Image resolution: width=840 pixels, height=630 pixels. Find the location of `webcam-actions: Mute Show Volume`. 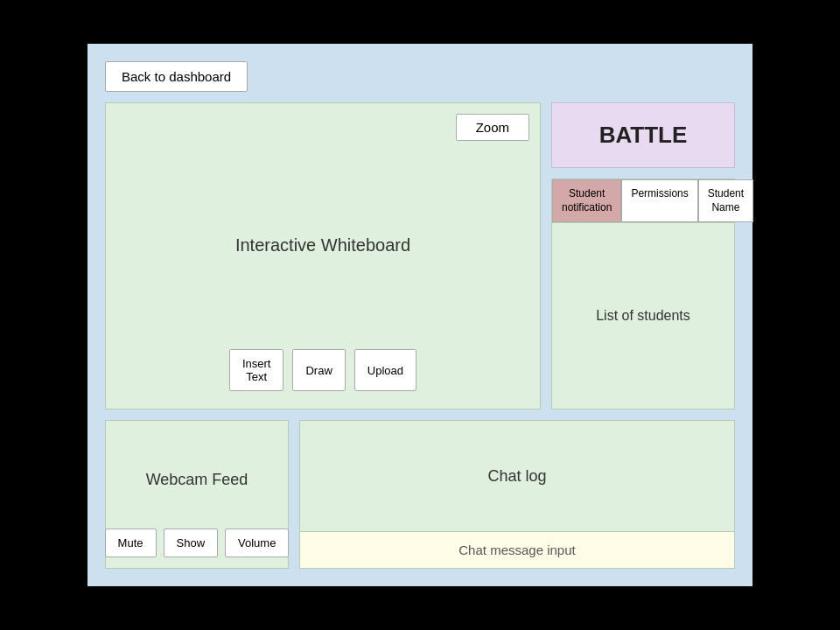

webcam-actions: Mute Show Volume is located at coordinates (197, 542).